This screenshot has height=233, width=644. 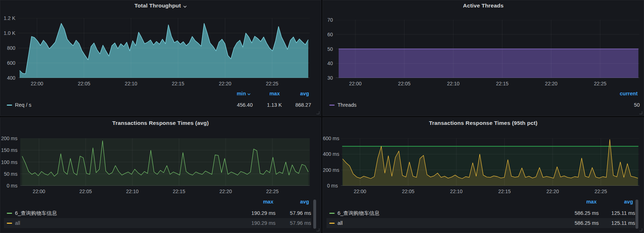 What do you see at coordinates (483, 6) in the screenshot?
I see `panel-title: Active Threads` at bounding box center [483, 6].